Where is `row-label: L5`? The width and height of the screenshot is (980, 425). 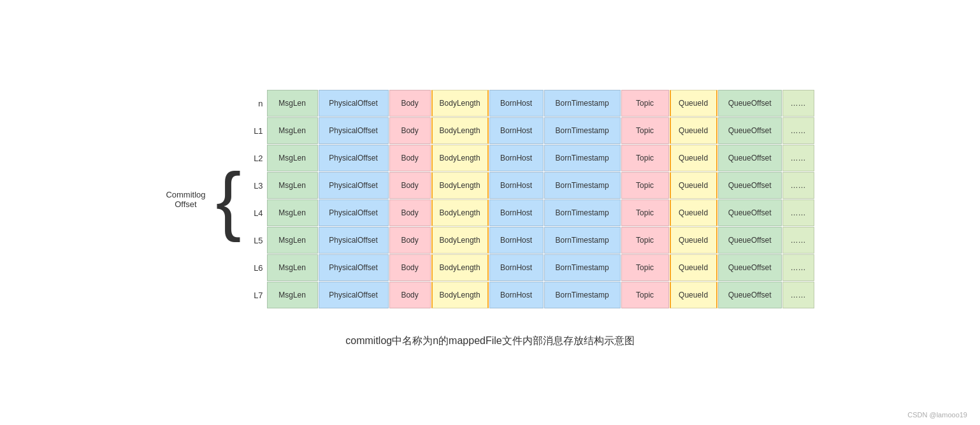 row-label: L5 is located at coordinates (258, 241).